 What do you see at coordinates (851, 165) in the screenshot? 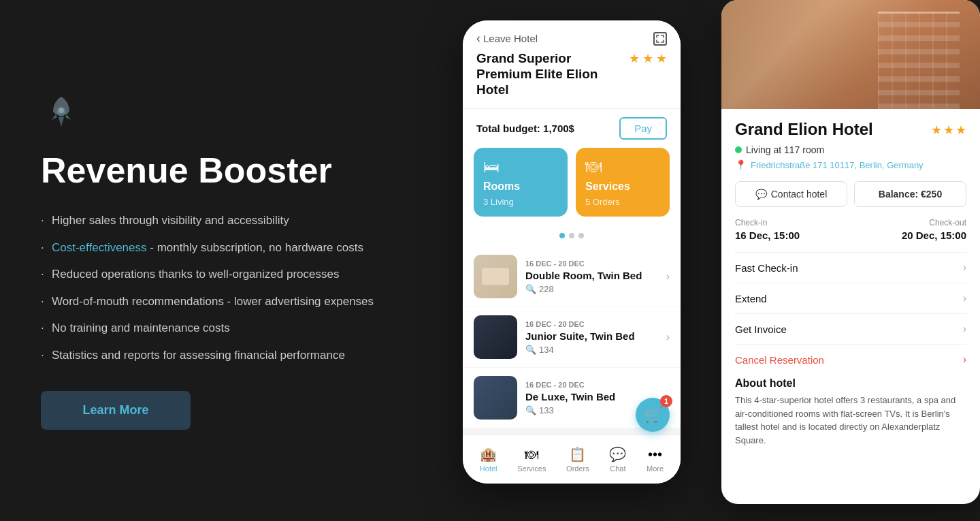
I see `hotel-address-row: 📍 Friedrichstraße 171 10117, Berlin, Ger…` at bounding box center [851, 165].